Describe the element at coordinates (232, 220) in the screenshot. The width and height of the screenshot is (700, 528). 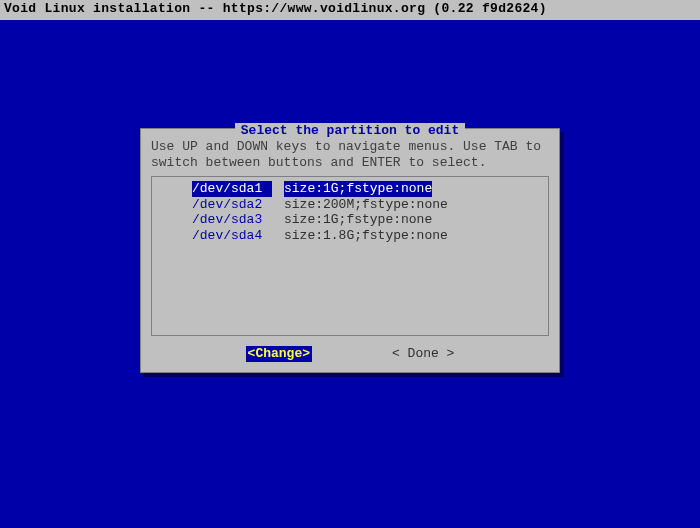
I see `partition-device: /dev/sda3` at that location.